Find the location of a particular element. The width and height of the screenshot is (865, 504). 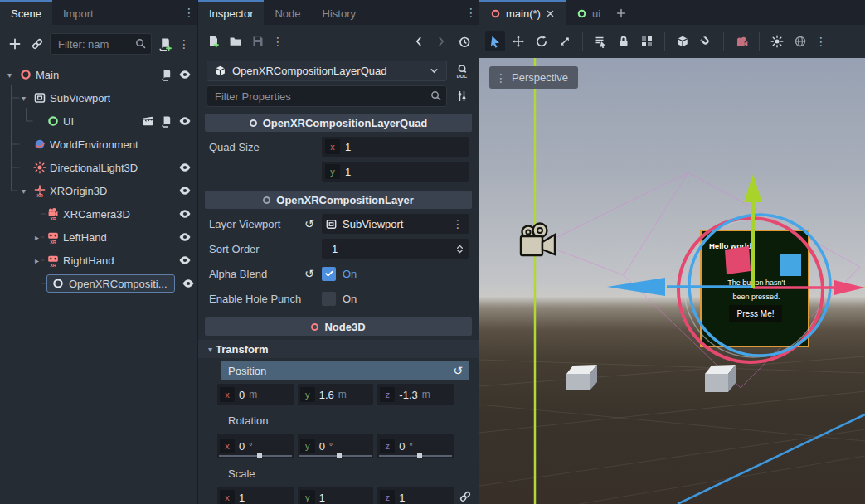

load-resource-button is located at coordinates (236, 41).